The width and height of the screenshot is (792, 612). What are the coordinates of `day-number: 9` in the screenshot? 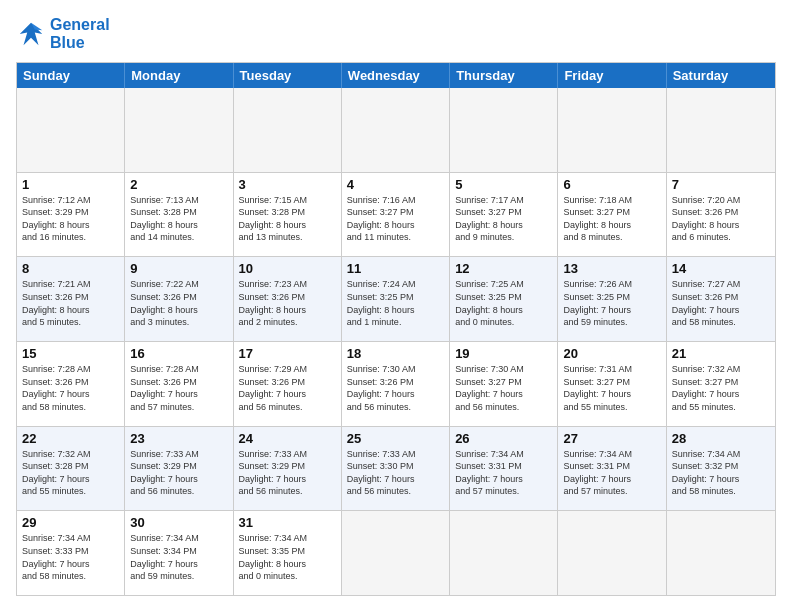 It's located at (178, 268).